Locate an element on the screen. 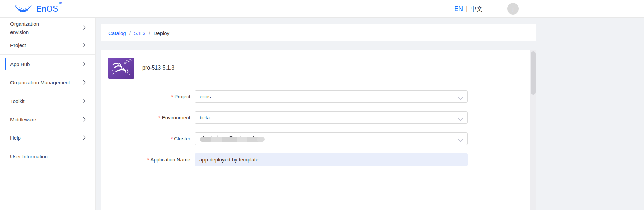 This screenshot has width=644, height=210. sidebar-item-label: Organization Management is located at coordinates (40, 83).